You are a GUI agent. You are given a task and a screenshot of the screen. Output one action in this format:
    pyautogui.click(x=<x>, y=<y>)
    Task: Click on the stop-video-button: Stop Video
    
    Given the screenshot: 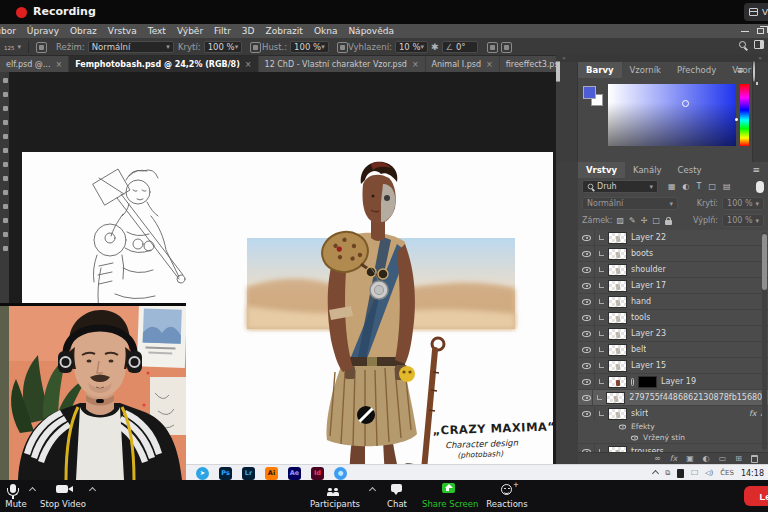 What is the action you would take?
    pyautogui.click(x=62, y=496)
    